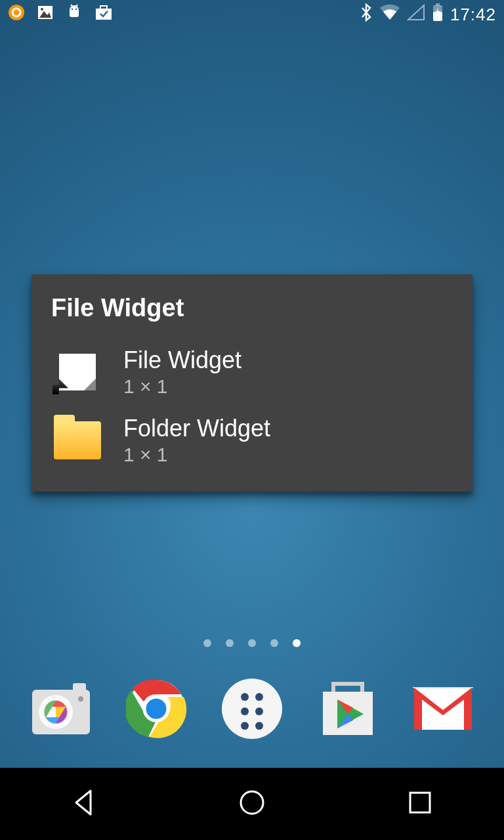  I want to click on status-bar: 17:42, so click(252, 14).